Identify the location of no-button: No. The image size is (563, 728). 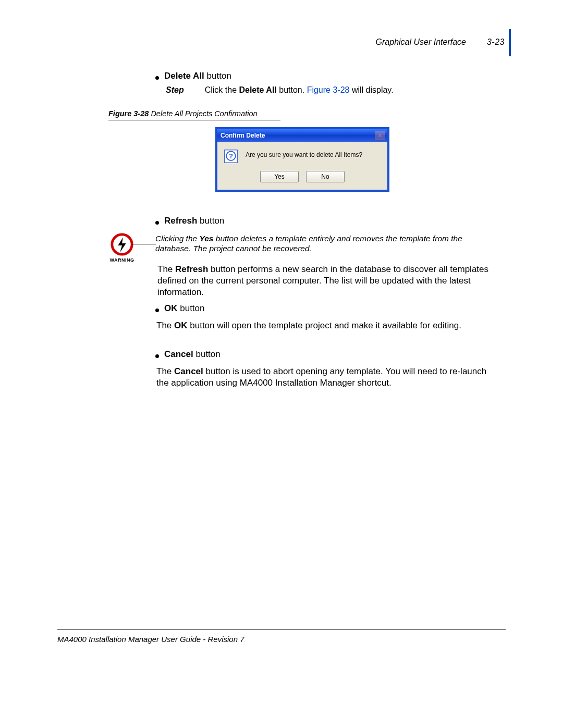
(325, 177).